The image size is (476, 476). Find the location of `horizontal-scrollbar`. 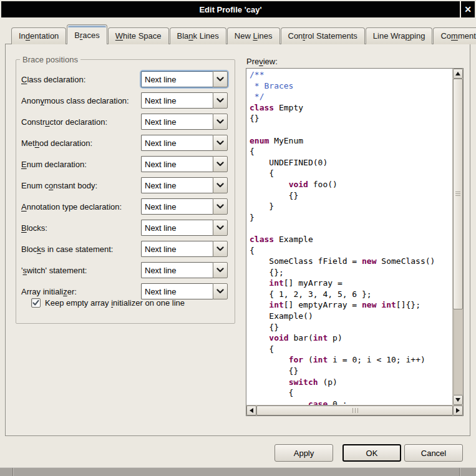

horizontal-scrollbar is located at coordinates (354, 410).